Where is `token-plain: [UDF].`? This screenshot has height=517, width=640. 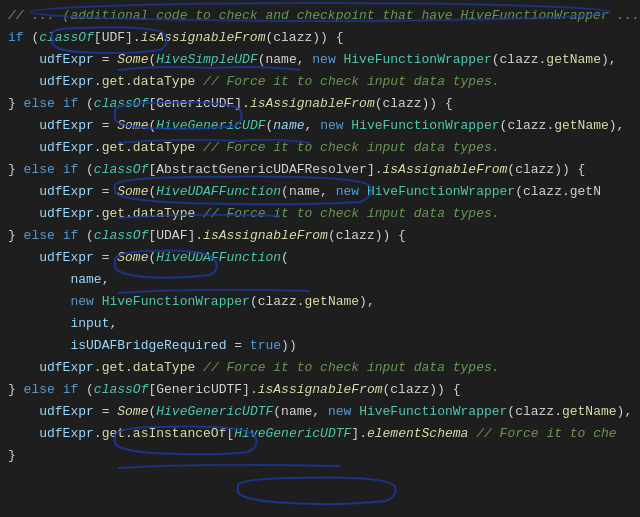 token-plain: [UDF]. is located at coordinates (118, 38).